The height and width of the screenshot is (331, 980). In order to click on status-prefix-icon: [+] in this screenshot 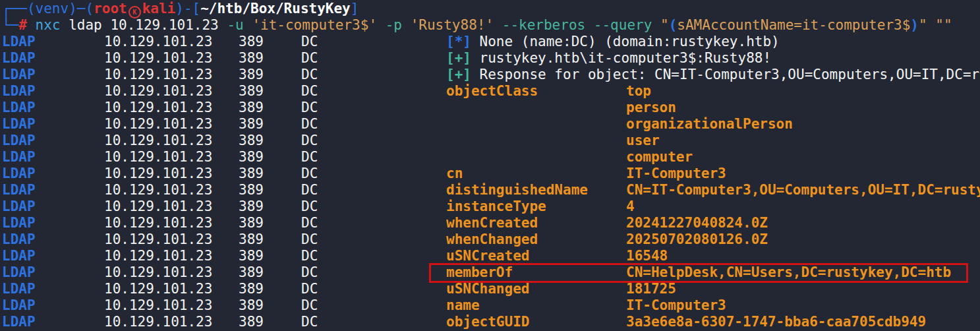, I will do `click(459, 75)`.